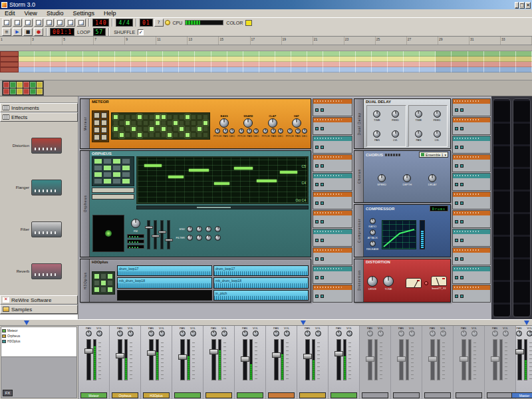  I want to click on paste-icon, so click(70, 23).